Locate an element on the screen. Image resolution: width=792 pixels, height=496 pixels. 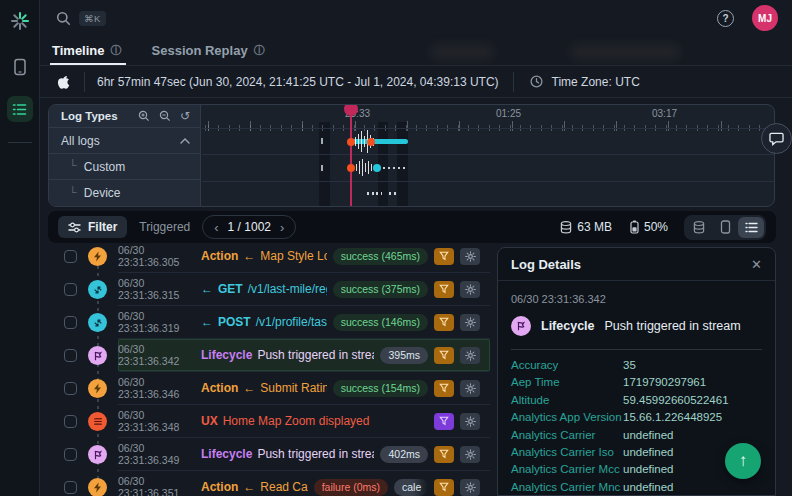
help-button: ? is located at coordinates (726, 18).